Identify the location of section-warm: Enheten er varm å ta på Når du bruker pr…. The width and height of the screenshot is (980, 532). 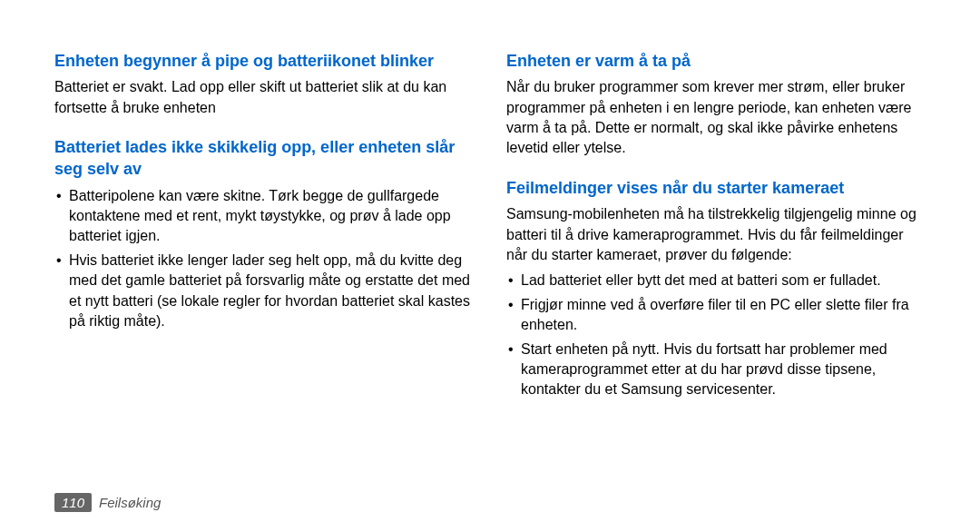
(716, 104).